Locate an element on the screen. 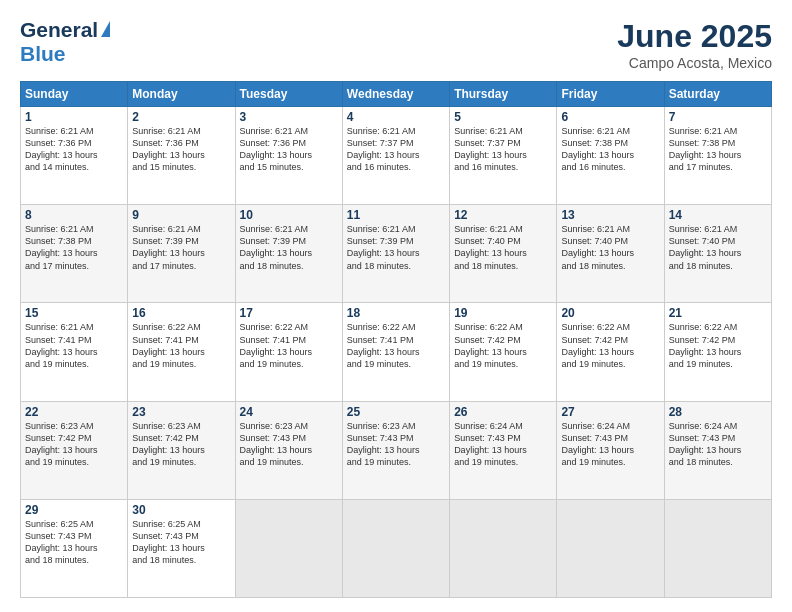 The image size is (792, 612). table-cell: 16 Sunrise: 6:22 AM Sunset: 7:41 PM Dayl… is located at coordinates (182, 352).